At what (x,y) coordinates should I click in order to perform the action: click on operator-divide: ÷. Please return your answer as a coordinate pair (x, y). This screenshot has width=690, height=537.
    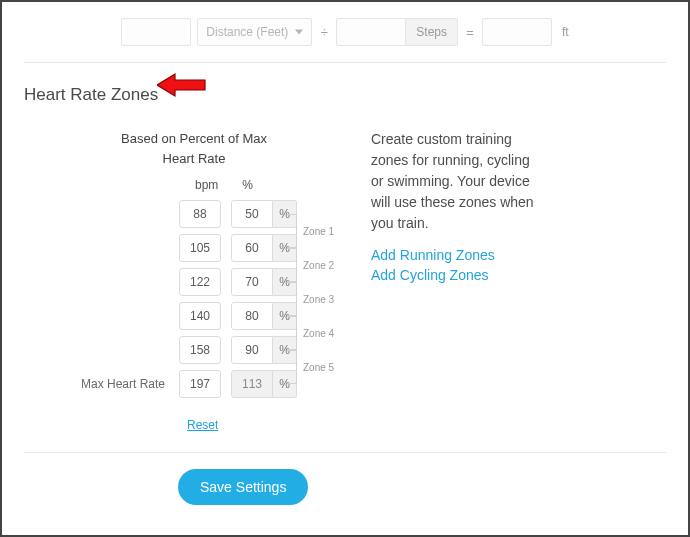
    Looking at the image, I should click on (324, 32).